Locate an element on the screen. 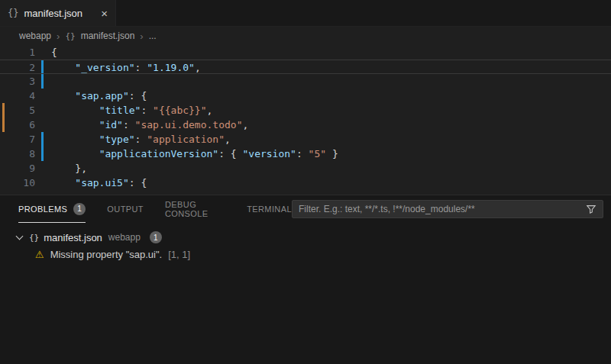  breadcrumb-item-manifest-json: manifest.json is located at coordinates (108, 36).